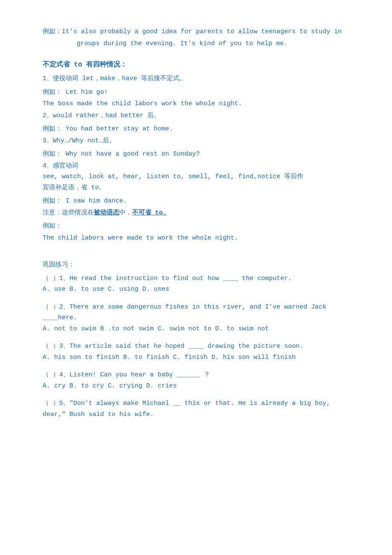 The image size is (392, 555). What do you see at coordinates (200, 226) in the screenshot?
I see `example5-label: 例如：` at bounding box center [200, 226].